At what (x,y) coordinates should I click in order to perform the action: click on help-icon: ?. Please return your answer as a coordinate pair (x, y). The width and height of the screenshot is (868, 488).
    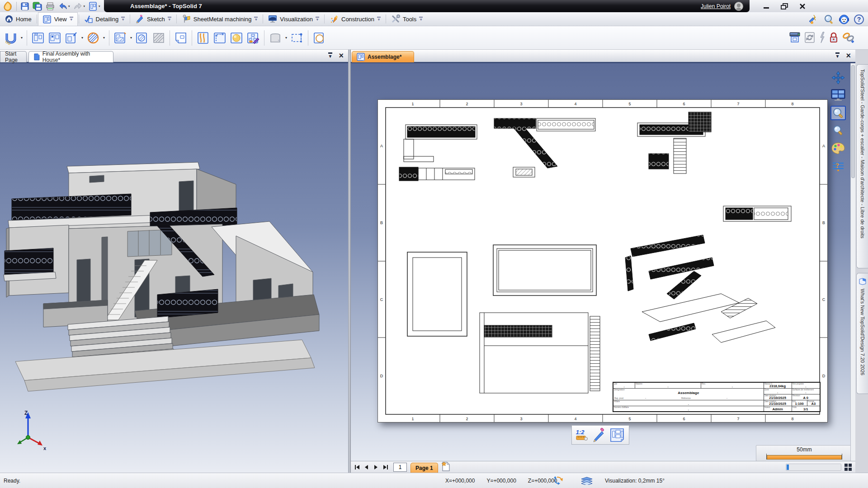
    Looking at the image, I should click on (859, 19).